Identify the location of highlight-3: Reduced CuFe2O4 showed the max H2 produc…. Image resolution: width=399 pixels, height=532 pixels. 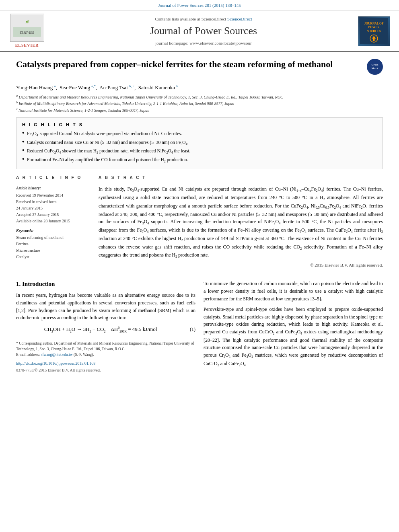
(200, 151).